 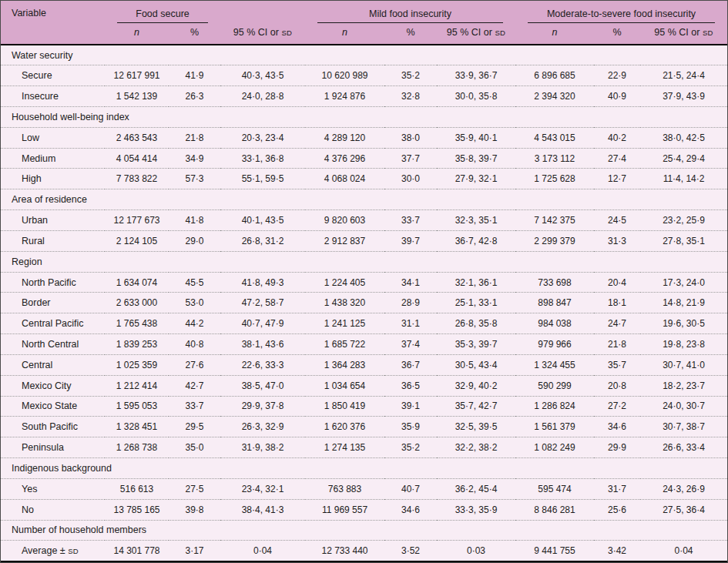 What do you see at coordinates (476, 385) in the screenshot?
I see `data-cell: 32·9, 40·2` at bounding box center [476, 385].